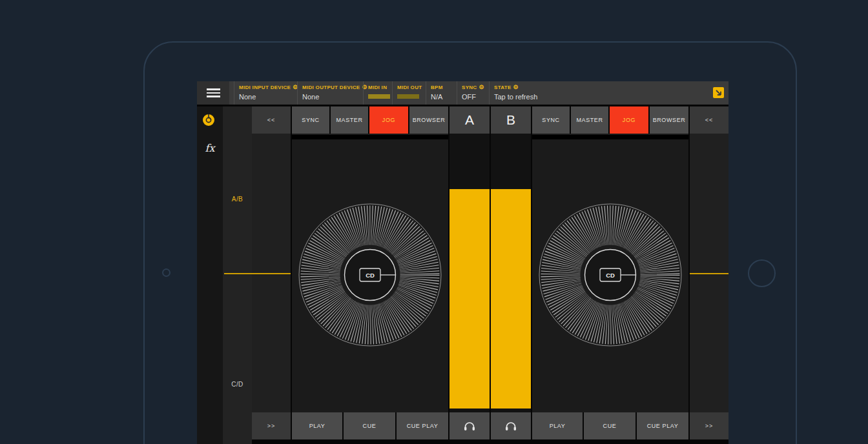  I want to click on deck-right-master-button: MASTER, so click(590, 120).